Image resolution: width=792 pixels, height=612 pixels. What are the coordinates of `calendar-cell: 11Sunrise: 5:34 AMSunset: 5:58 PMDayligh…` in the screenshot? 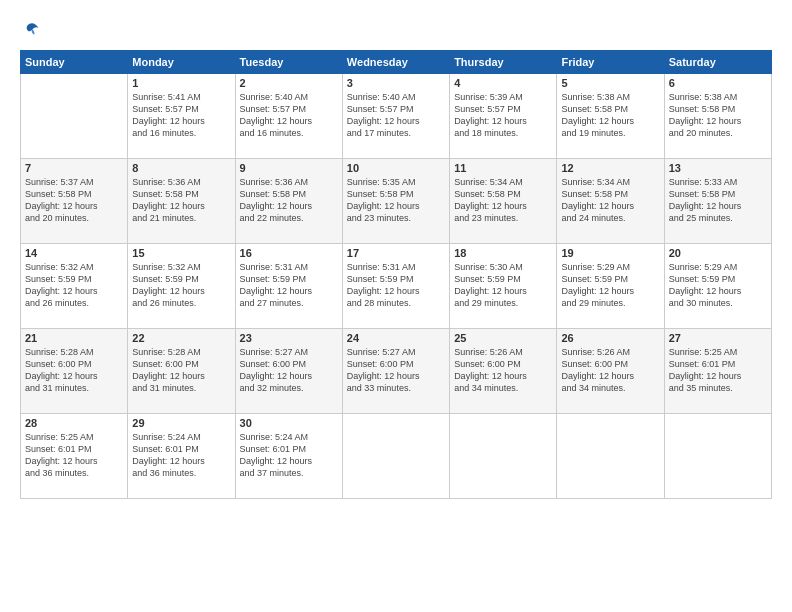 It's located at (504, 202).